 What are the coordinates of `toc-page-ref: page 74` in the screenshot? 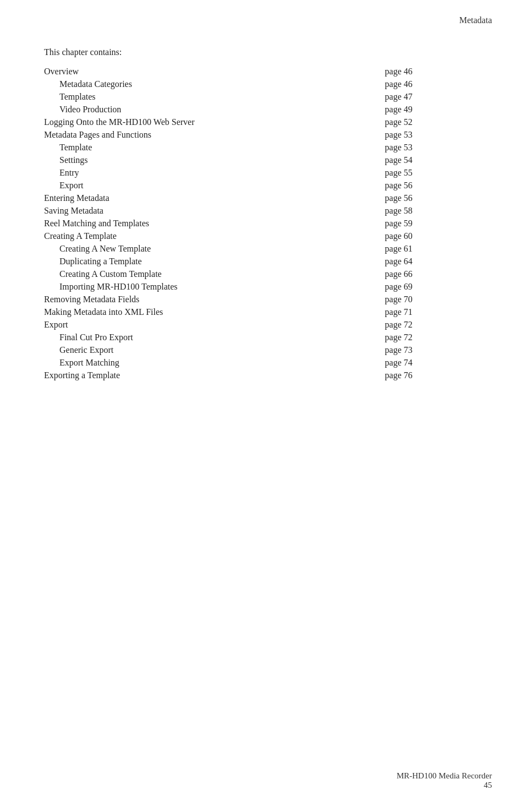 It's located at (433, 362).